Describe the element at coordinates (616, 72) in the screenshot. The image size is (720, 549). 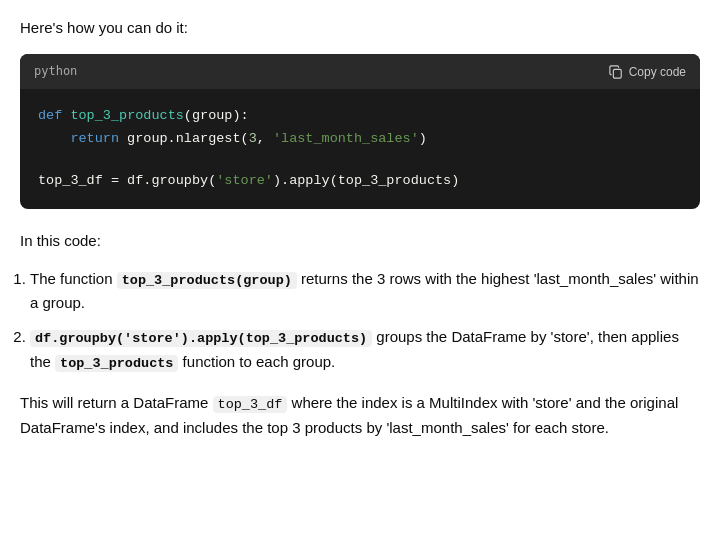
I see `copy-icon` at that location.